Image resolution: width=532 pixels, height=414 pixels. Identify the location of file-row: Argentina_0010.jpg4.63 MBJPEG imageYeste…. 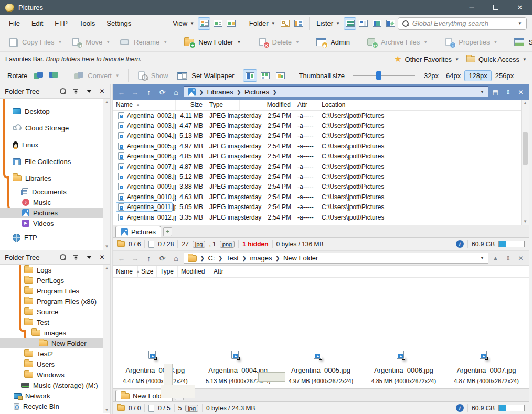
(321, 197).